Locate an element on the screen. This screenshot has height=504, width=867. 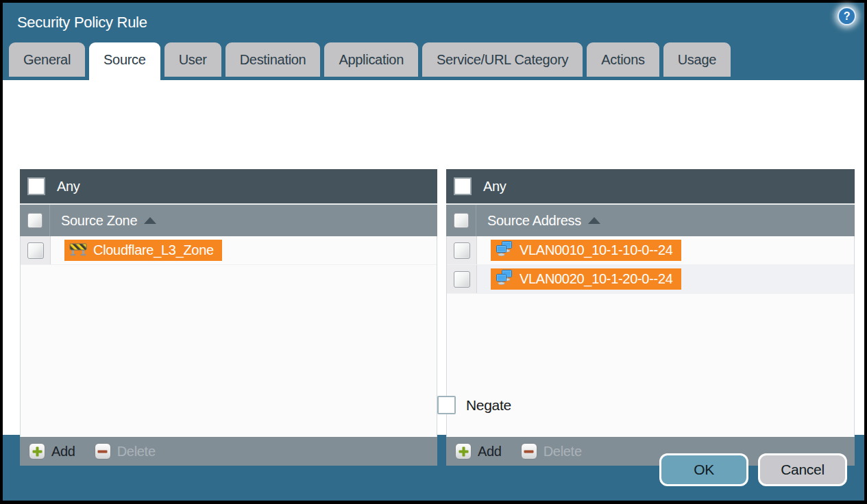
source-address-any-checkbox is located at coordinates (463, 186).